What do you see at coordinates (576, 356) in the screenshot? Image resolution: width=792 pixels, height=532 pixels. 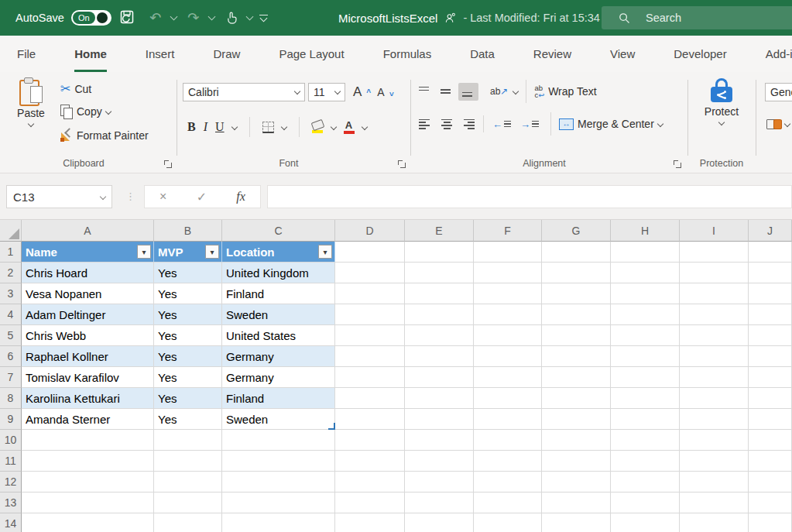 I see `cell-G6` at bounding box center [576, 356].